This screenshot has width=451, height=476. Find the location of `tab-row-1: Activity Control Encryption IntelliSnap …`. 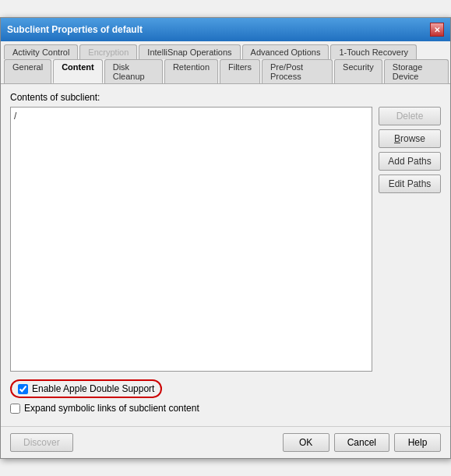

tab-row-1: Activity Control Encryption IntelliSnap … is located at coordinates (226, 50).